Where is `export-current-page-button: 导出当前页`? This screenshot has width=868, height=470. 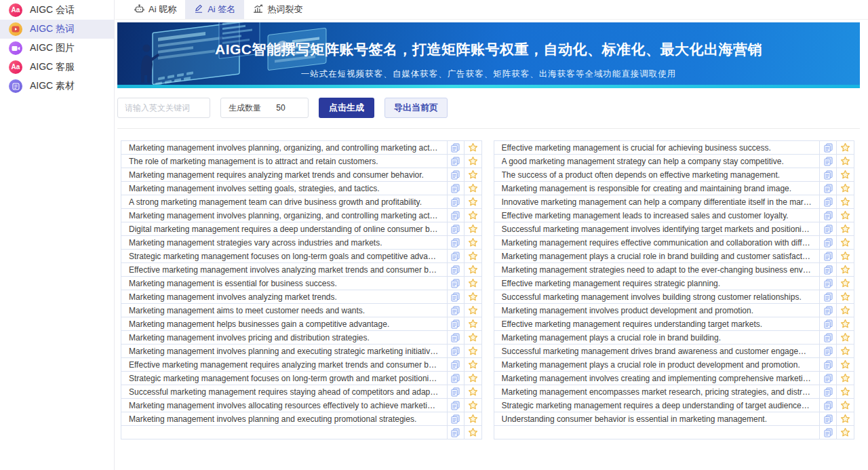
export-current-page-button: 导出当前页 is located at coordinates (416, 108).